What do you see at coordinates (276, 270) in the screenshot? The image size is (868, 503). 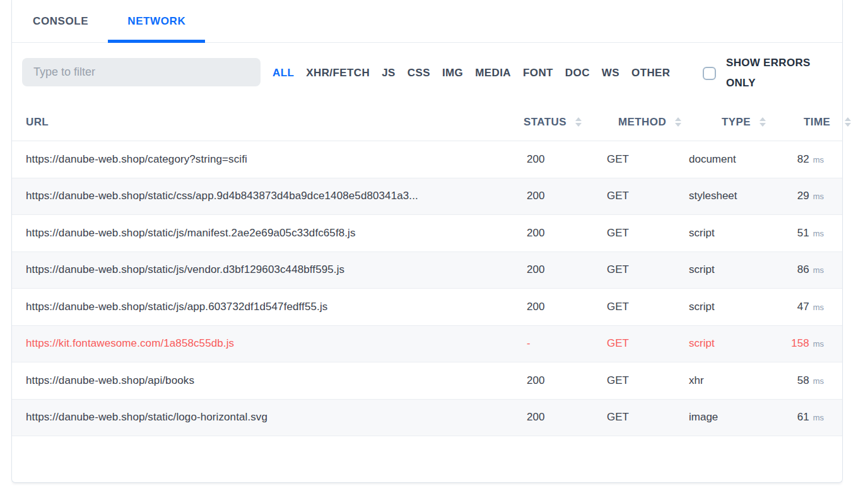 I see `cell-url: https://danube-web.shop/static/js/vendor…` at bounding box center [276, 270].